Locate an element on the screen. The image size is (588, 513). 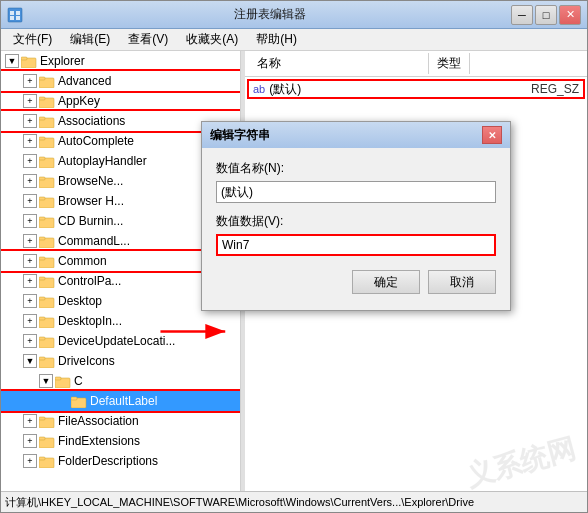
tree-label-deviceupdate: DeviceUpdateLocati... is located at coordinates (116, 341).